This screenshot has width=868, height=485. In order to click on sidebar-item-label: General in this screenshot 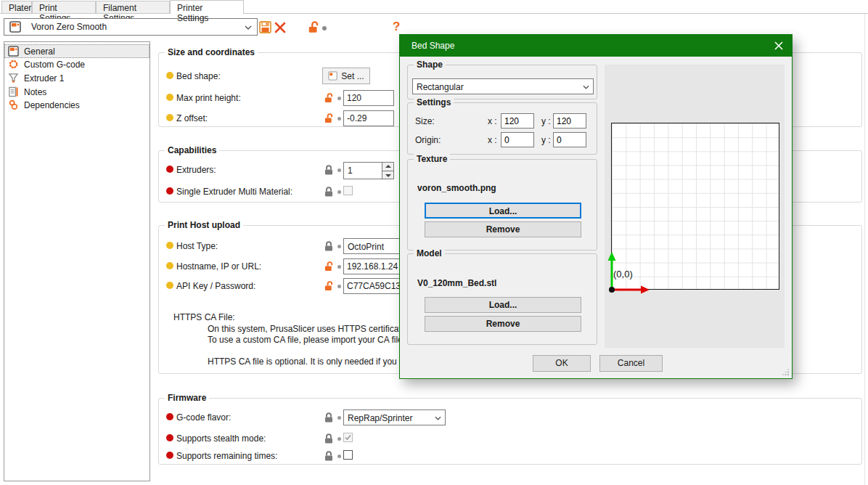, I will do `click(39, 51)`.